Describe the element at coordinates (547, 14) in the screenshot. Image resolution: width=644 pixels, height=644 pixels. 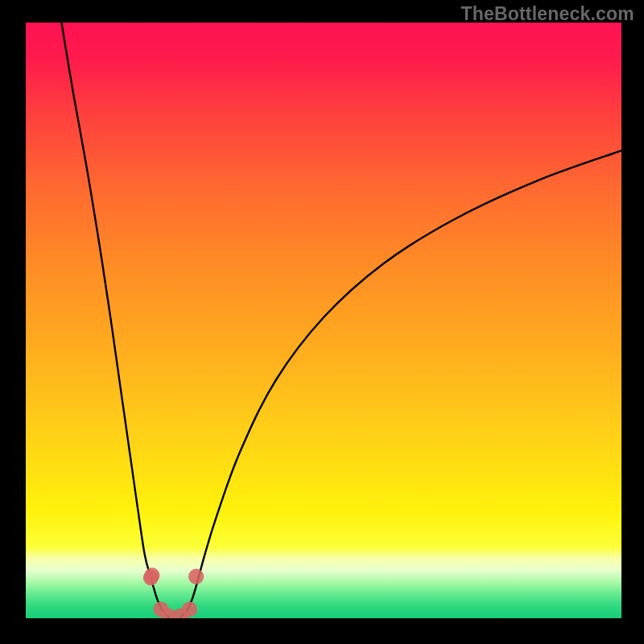
I see `watermark-text: TheBottleneck.com` at that location.